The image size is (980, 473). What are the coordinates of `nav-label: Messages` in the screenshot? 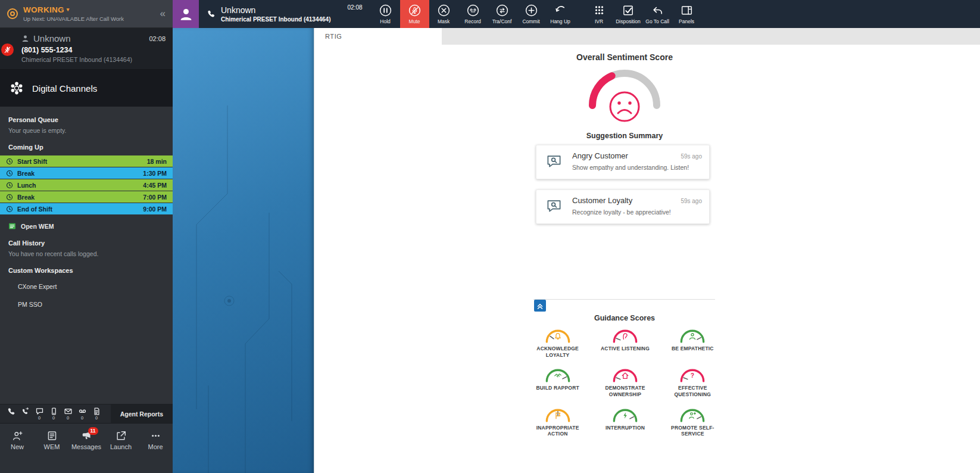 It's located at (86, 447).